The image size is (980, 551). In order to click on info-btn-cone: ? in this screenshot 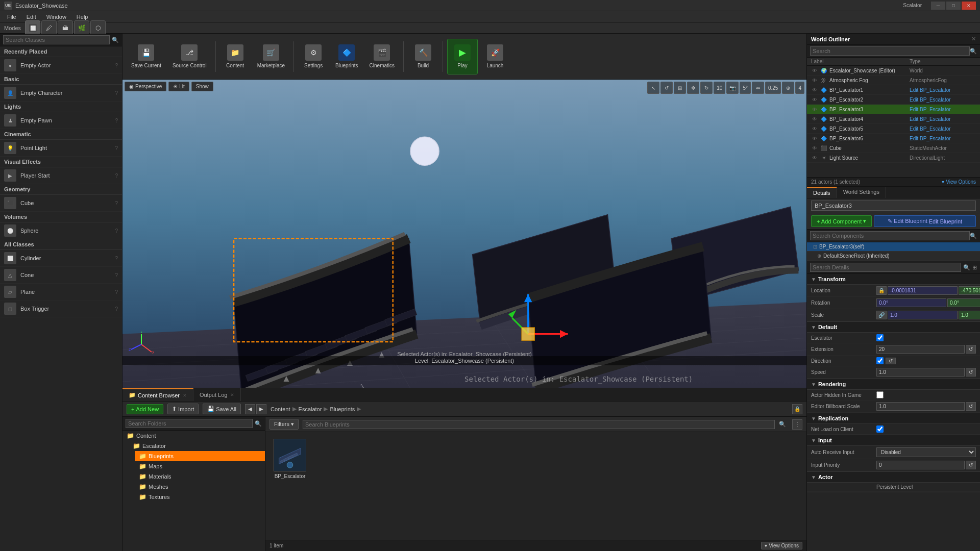, I will do `click(116, 276)`.